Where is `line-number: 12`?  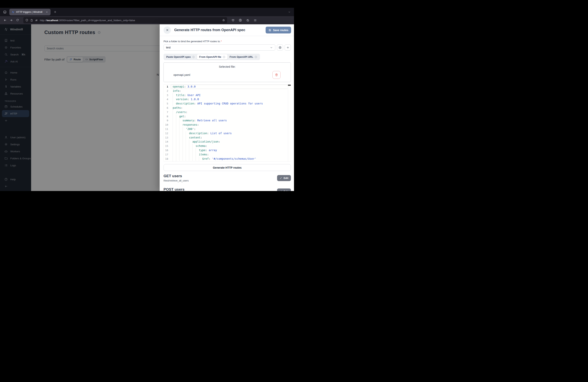 line-number: 12 is located at coordinates (167, 133).